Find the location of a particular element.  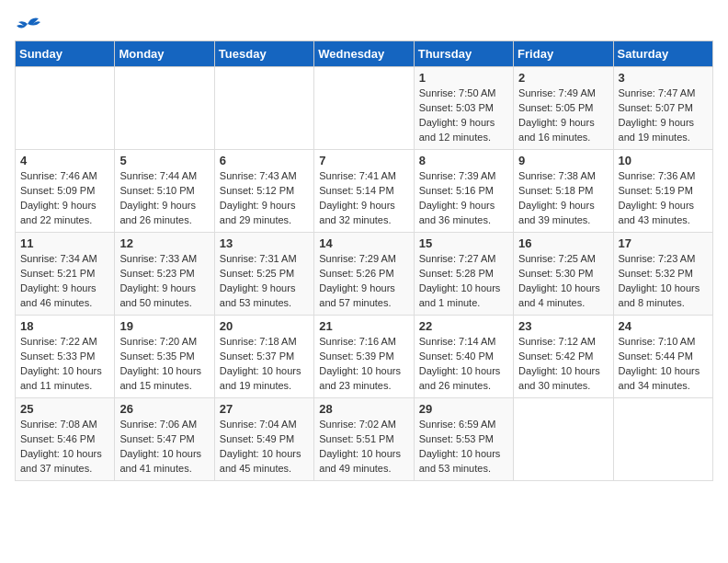

calendar-cell: 25Sunrise: 7:08 AM Sunset: 5:46 PM Dayli… is located at coordinates (65, 440).